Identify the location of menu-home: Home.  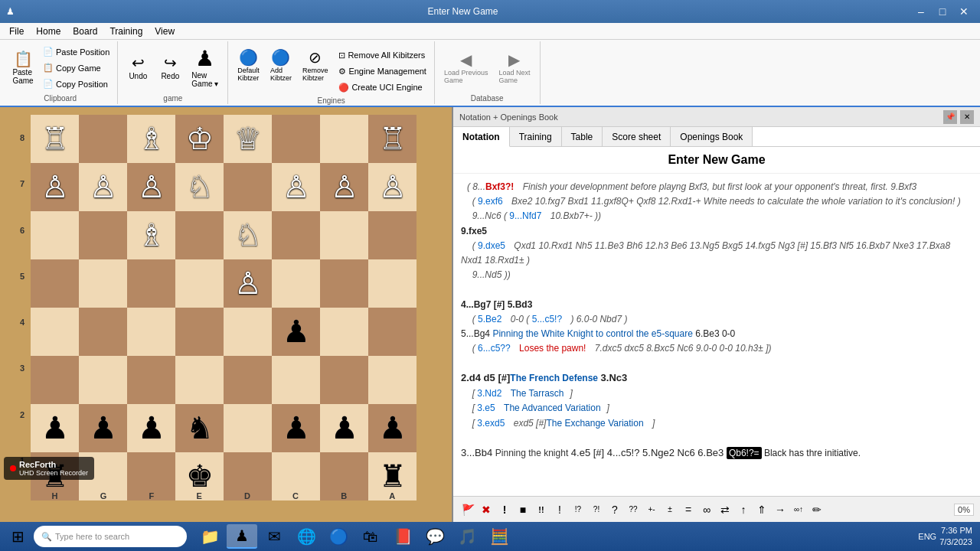
(48, 31).